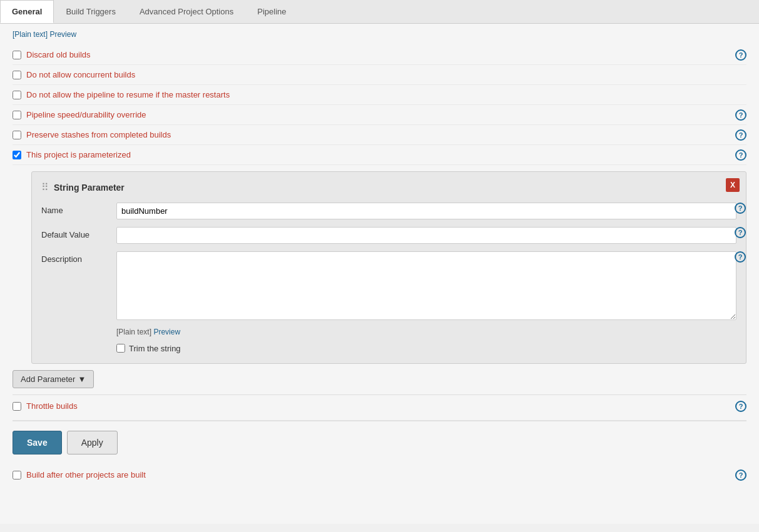 Image resolution: width=759 pixels, height=532 pixels. I want to click on help-icon-parameterized: ?, so click(741, 155).